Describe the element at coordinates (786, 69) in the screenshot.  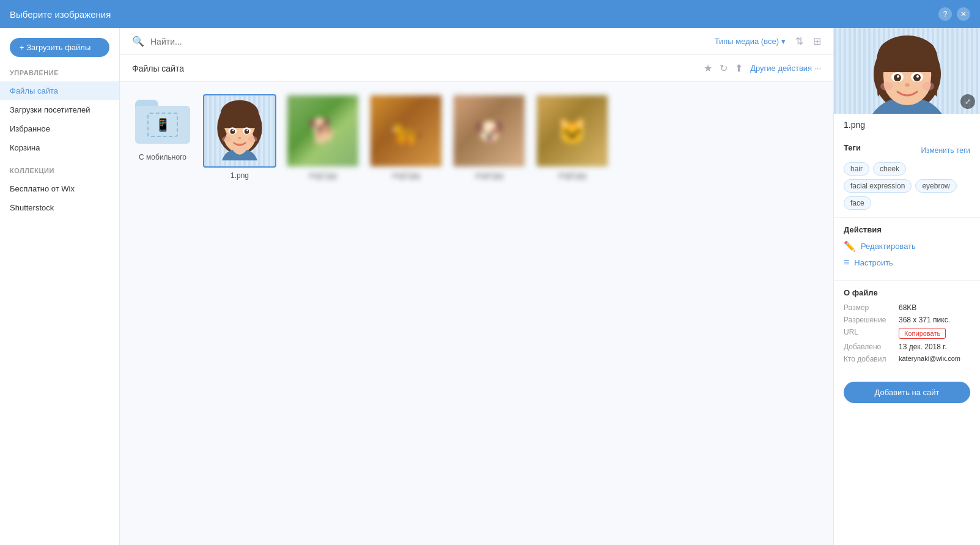
I see `other-actions-button: Другие действия ···` at that location.